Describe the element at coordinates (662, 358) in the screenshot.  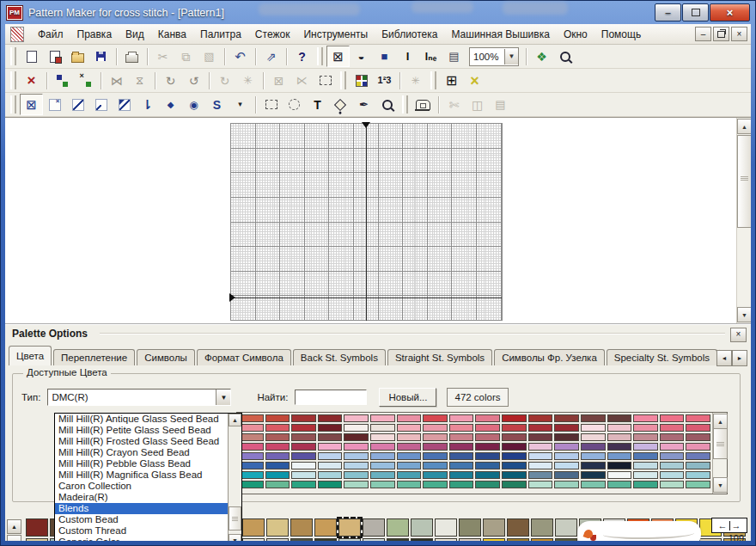
I see `tab-specialty-st-symbols: Specialty St. Symbols` at that location.